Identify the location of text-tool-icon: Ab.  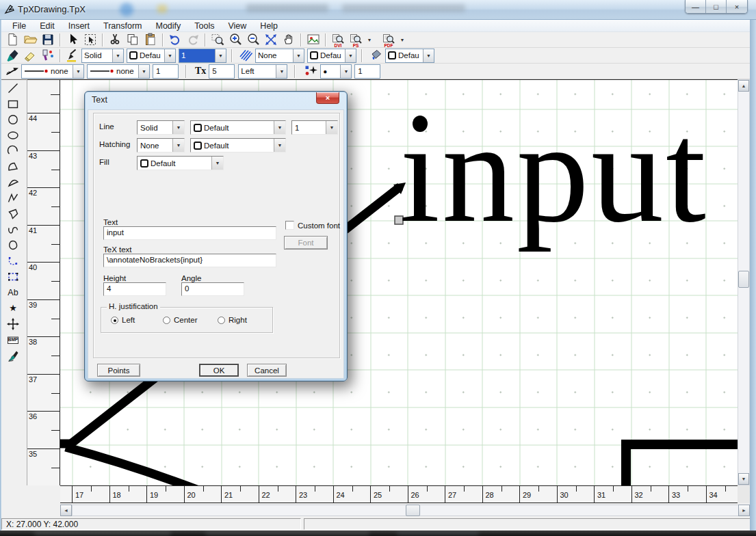
(13, 293).